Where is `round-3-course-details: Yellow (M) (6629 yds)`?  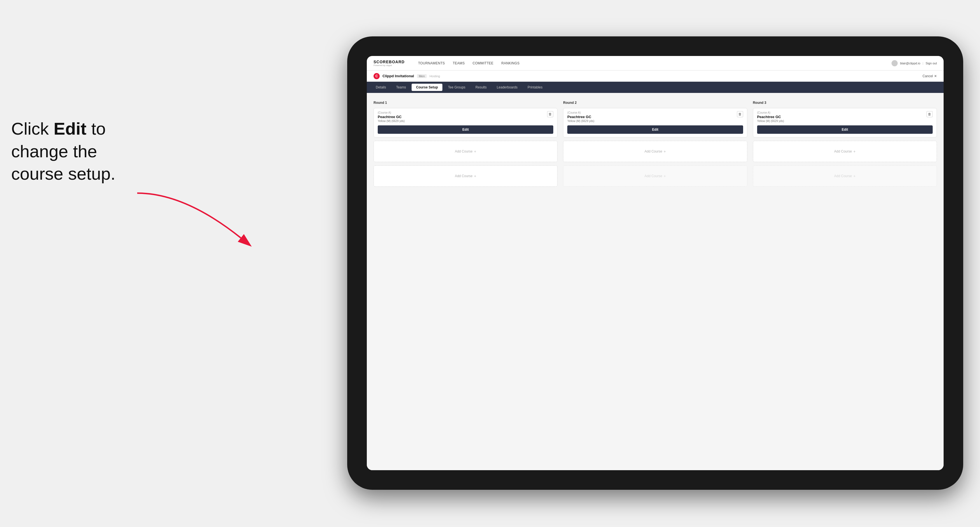 round-3-course-details: Yellow (M) (6629 yds) is located at coordinates (842, 121).